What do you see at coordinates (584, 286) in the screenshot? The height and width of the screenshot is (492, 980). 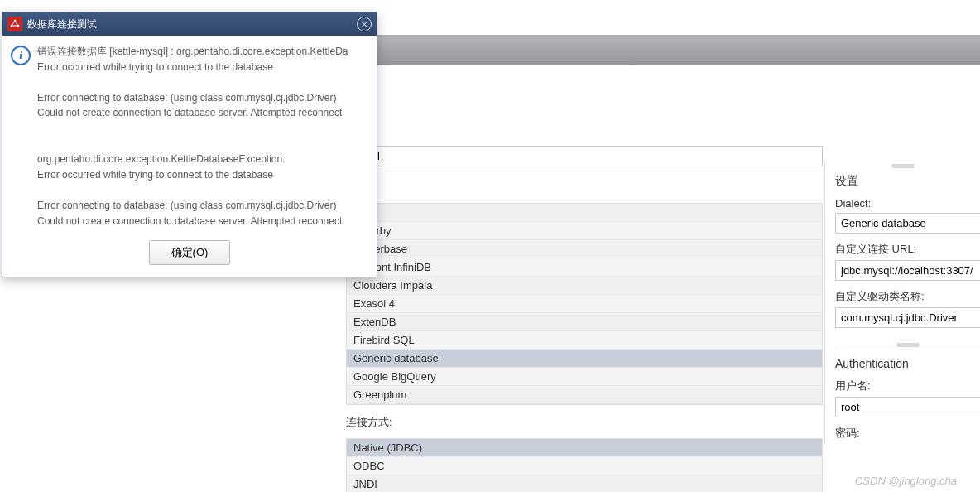 I see `db-type-option: Cloudera Impala` at bounding box center [584, 286].